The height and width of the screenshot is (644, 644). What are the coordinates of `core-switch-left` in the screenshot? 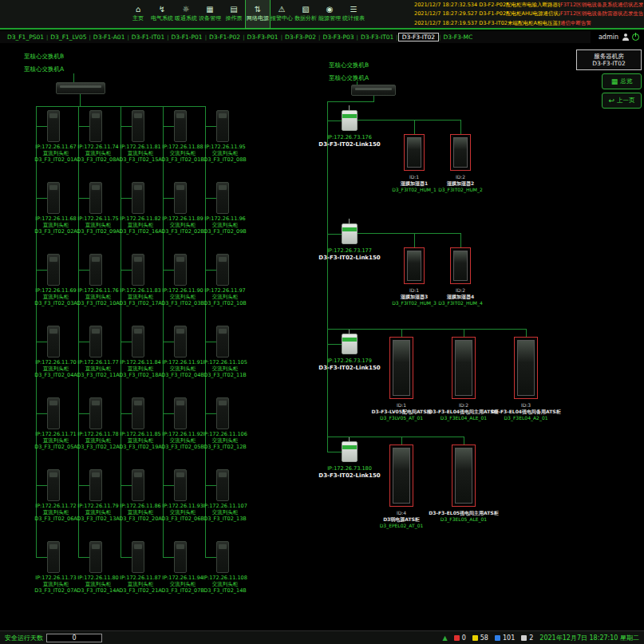 It's located at (81, 88).